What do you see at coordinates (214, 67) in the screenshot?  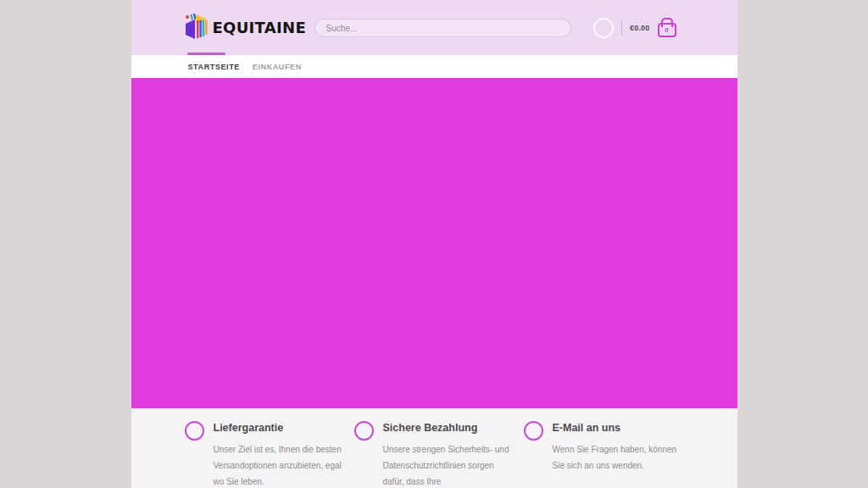 I see `nav-item-startseite: STARTSEITE` at bounding box center [214, 67].